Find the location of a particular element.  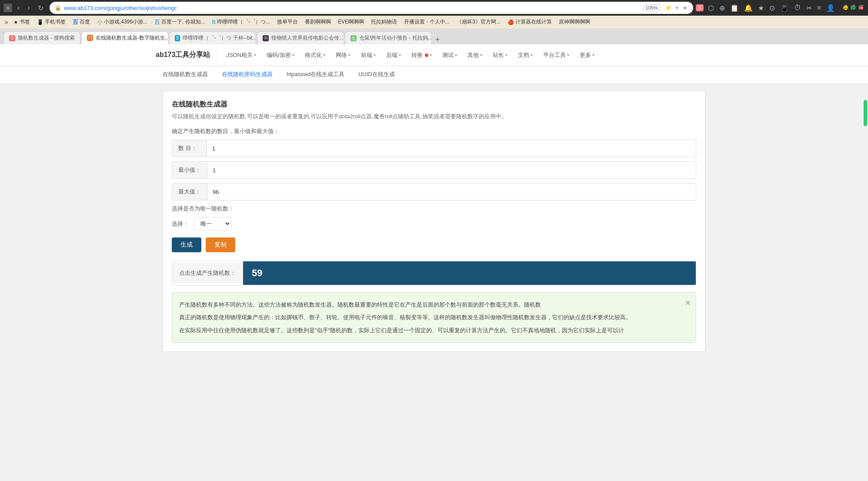

bookmark-bilibili: B 哔哩哔哩（゜-゜）つ... is located at coordinates (241, 22).